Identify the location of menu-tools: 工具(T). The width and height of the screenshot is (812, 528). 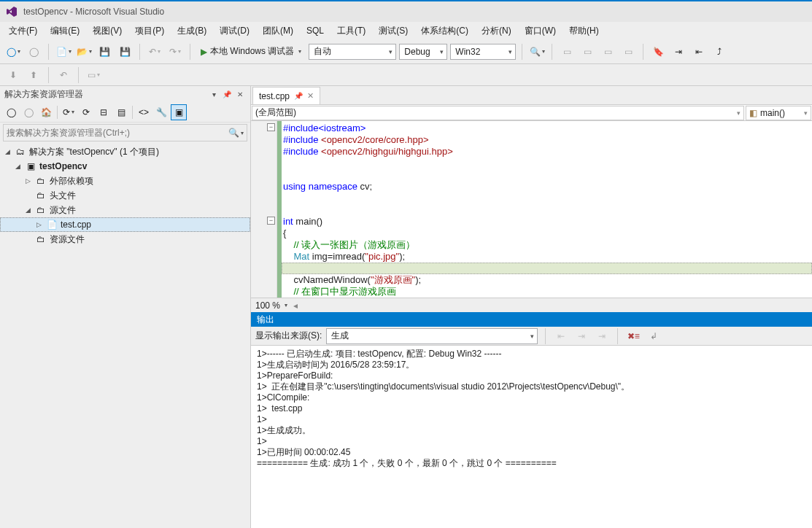
(352, 31).